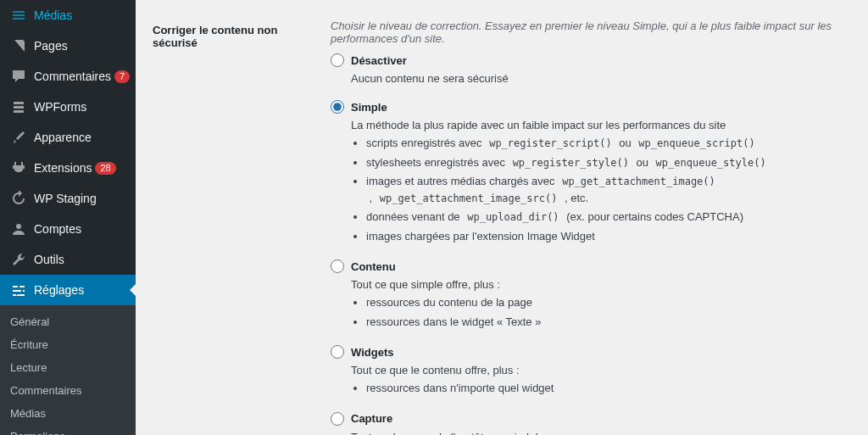  I want to click on option-description: Tout ce que le contenu offre, plus :ress…, so click(597, 380).